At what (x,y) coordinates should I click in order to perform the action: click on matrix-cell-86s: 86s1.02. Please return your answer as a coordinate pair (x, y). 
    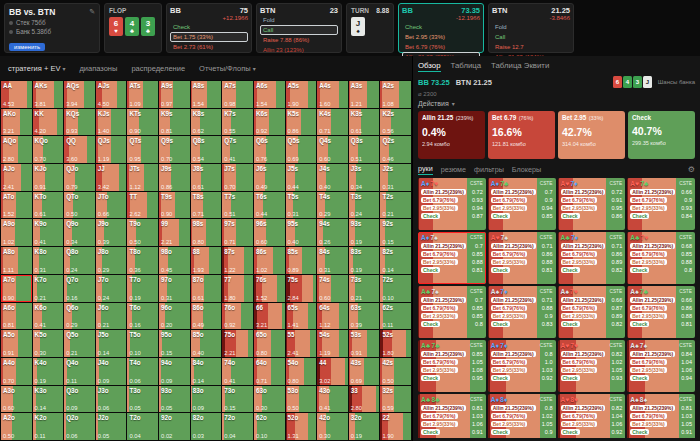
    Looking at the image, I should click on (270, 260).